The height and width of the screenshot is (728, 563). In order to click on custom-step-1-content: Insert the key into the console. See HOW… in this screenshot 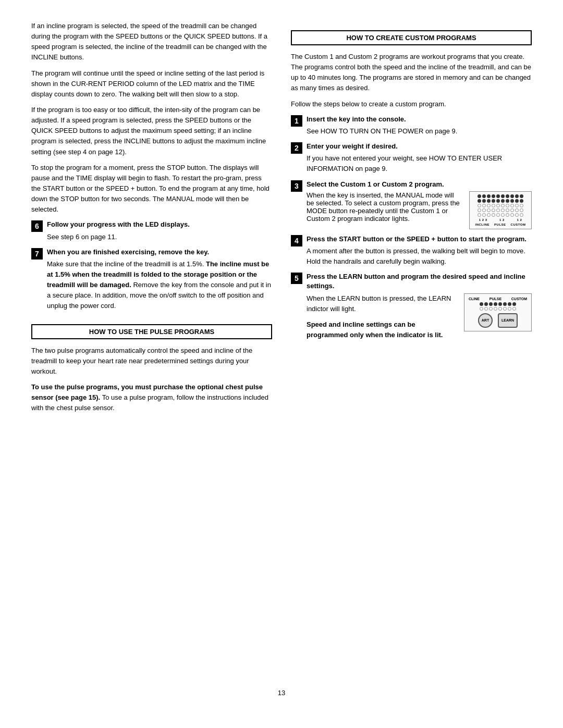, I will do `click(419, 126)`.